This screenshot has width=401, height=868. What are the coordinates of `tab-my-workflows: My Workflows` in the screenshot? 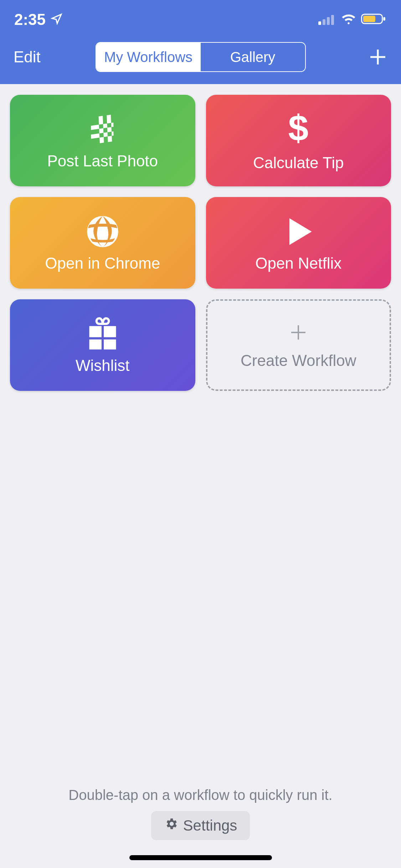 It's located at (148, 57).